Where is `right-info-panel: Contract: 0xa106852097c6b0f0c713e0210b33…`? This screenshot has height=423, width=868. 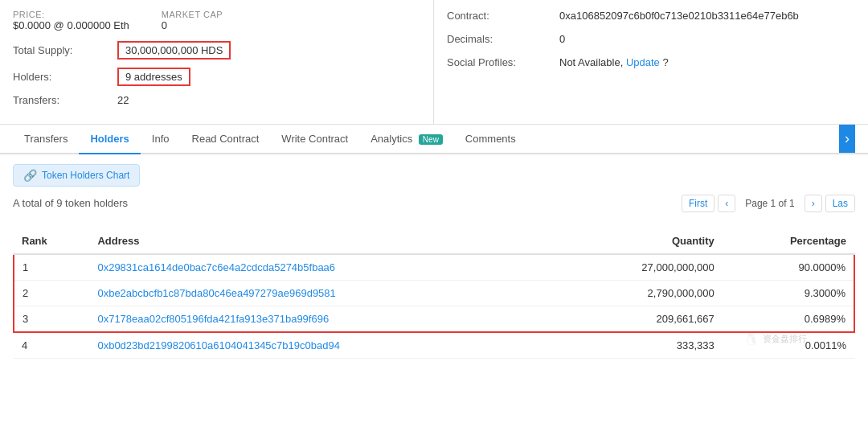 right-info-panel: Contract: 0xa106852097c6b0f0c713e0210b33… is located at coordinates (651, 62).